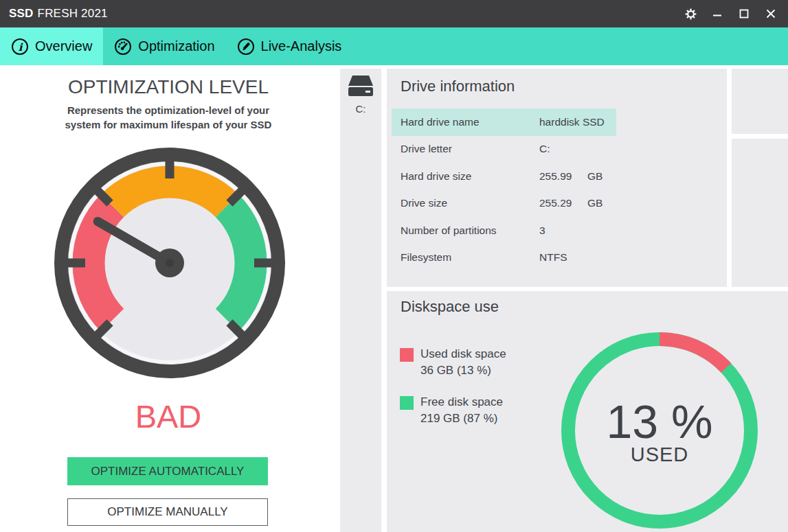 This screenshot has height=532, width=788. What do you see at coordinates (504, 176) in the screenshot?
I see `table-row: Hard drive size 255.99 GB` at bounding box center [504, 176].